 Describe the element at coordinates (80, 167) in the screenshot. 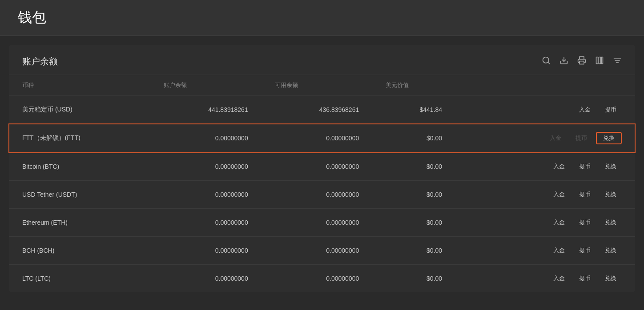

I see `cell-currency: Bitcoin (BTC)` at that location.